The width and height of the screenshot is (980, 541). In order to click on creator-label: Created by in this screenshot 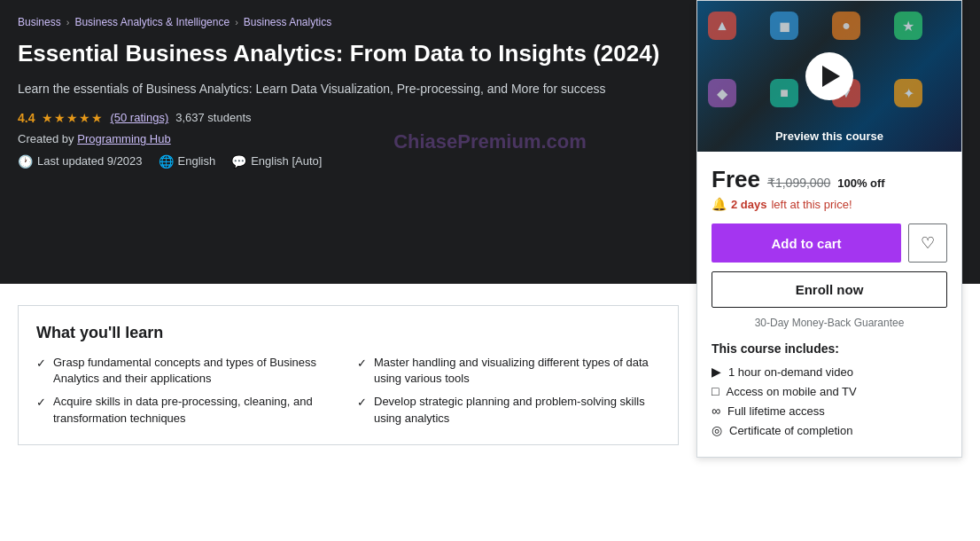, I will do `click(46, 138)`.